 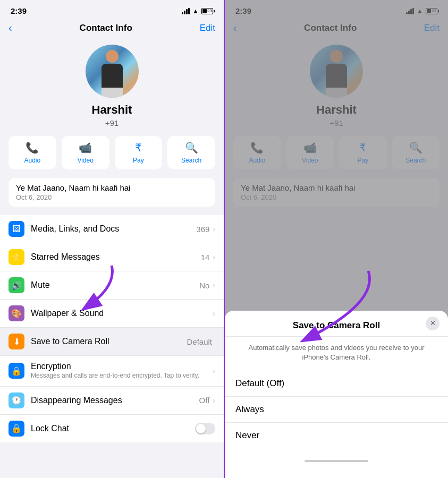 What do you see at coordinates (19, 11) in the screenshot?
I see `status-time-left: 2:39` at bounding box center [19, 11].